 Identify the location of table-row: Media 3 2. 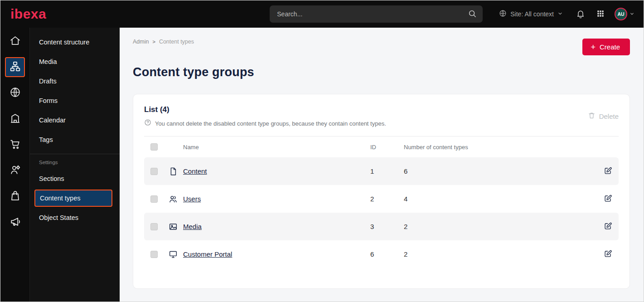
(382, 227).